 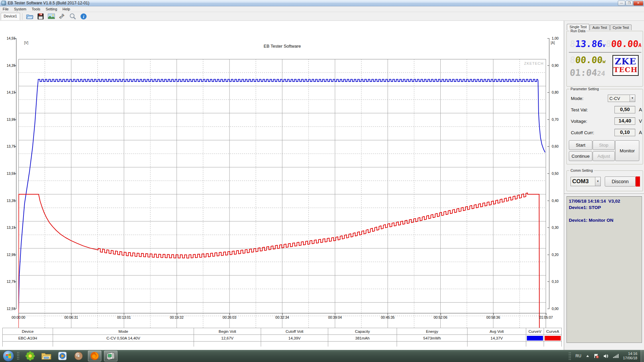 What do you see at coordinates (622, 3) in the screenshot?
I see `minimize-button: —` at bounding box center [622, 3].